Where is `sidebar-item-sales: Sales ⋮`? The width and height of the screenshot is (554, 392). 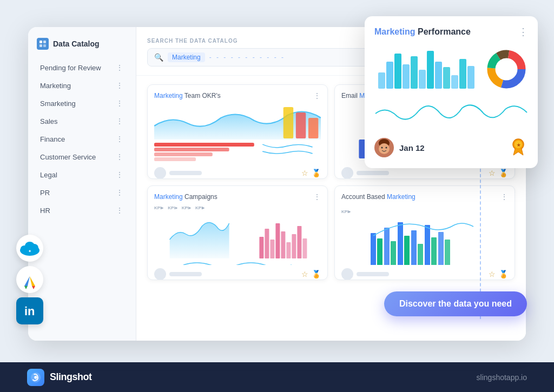
sidebar-item-sales: Sales ⋮ is located at coordinates (82, 121).